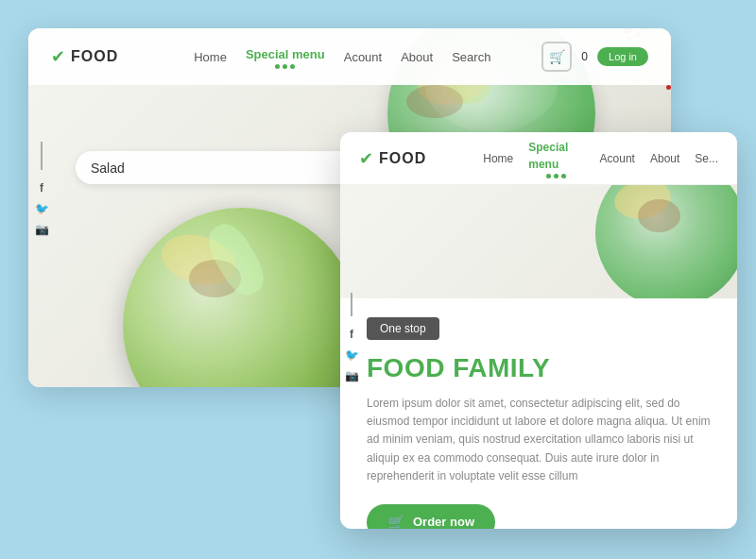 Image resolution: width=756 pixels, height=559 pixels. I want to click on instagram-icon-front: 📷, so click(352, 376).